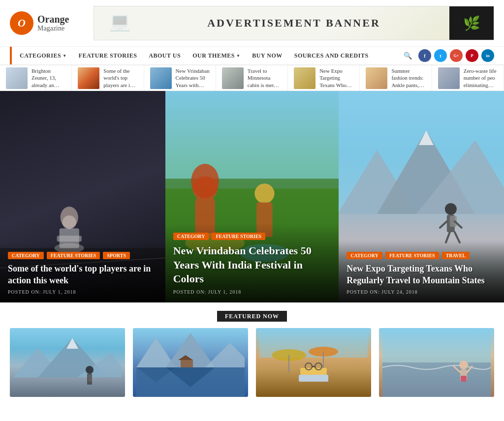 This screenshot has width=504, height=421. What do you see at coordinates (472, 56) in the screenshot?
I see `pinterest-icon: P` at bounding box center [472, 56].